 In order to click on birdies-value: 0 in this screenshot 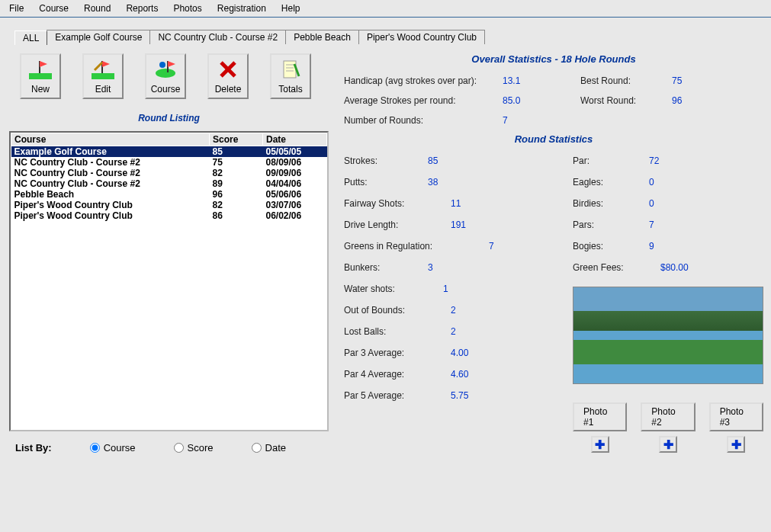, I will do `click(651, 204)`.